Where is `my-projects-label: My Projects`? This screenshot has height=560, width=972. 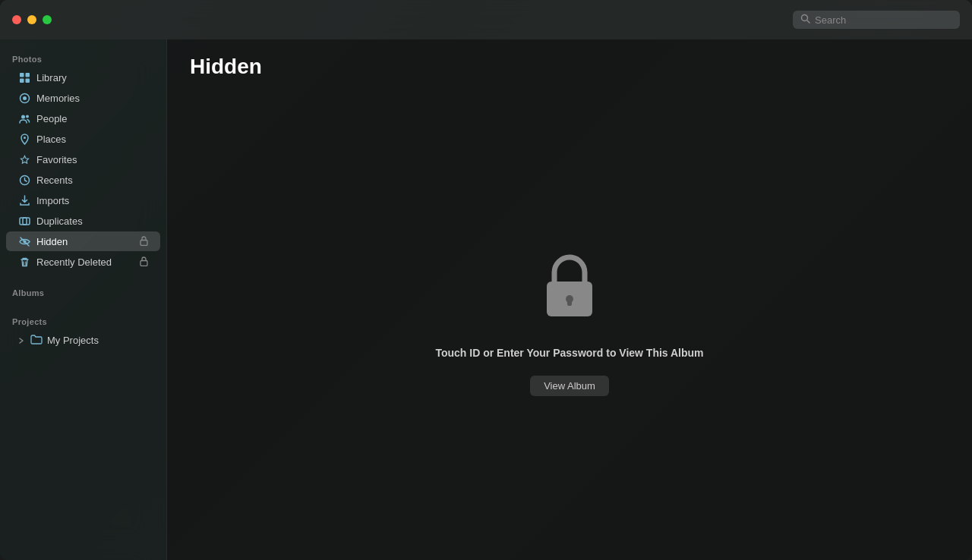
my-projects-label: My Projects is located at coordinates (97, 340).